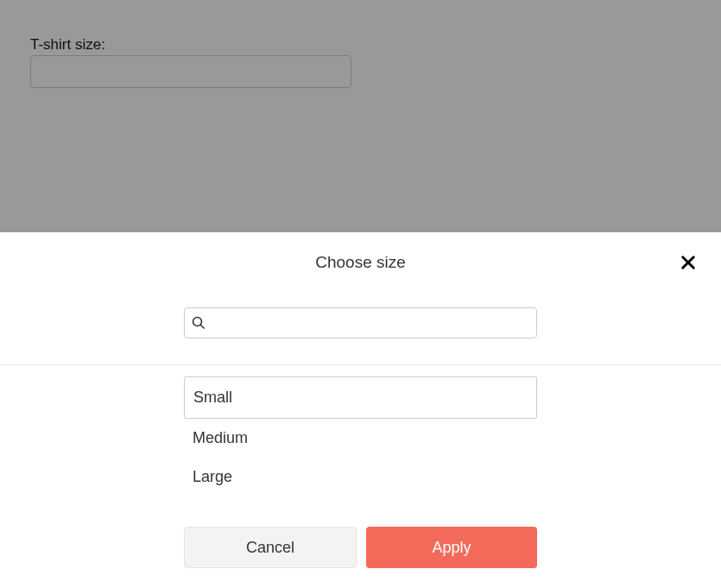 This screenshot has height=588, width=721. What do you see at coordinates (688, 262) in the screenshot?
I see `close-icon` at bounding box center [688, 262].